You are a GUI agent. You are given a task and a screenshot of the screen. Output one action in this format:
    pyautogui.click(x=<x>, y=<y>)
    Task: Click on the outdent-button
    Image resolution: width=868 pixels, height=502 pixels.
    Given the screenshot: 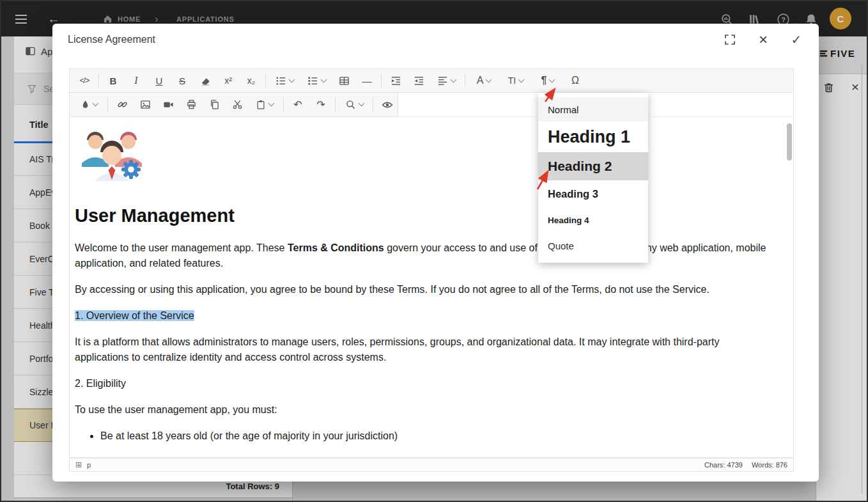 What is the action you would take?
    pyautogui.click(x=419, y=81)
    